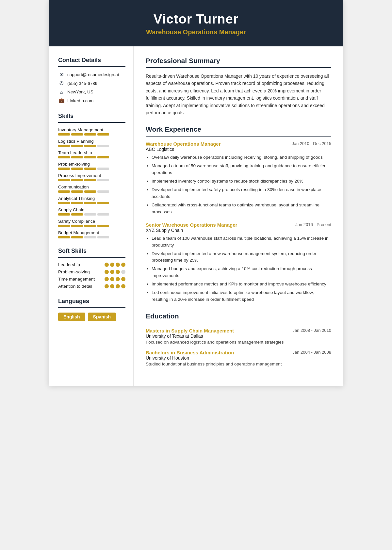  I want to click on job-bullet: Implemented performance metrics and KPIs…, so click(241, 284).